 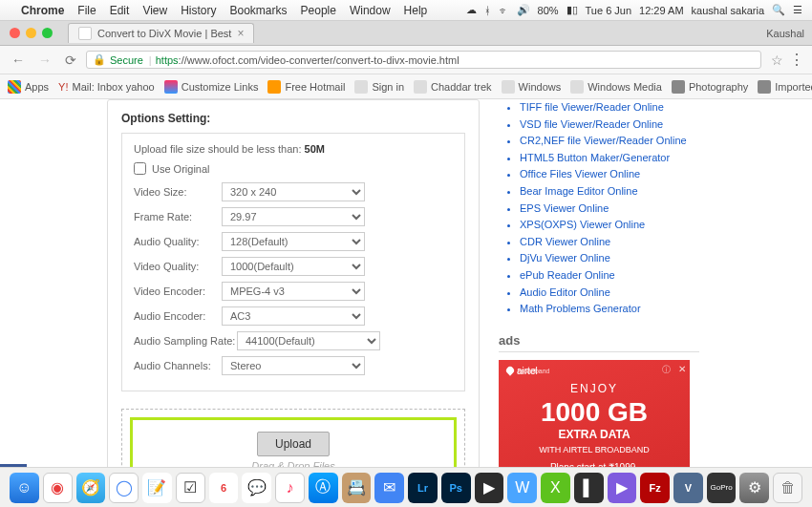 I want to click on dock-mail-icon: ✉, so click(x=390, y=488).